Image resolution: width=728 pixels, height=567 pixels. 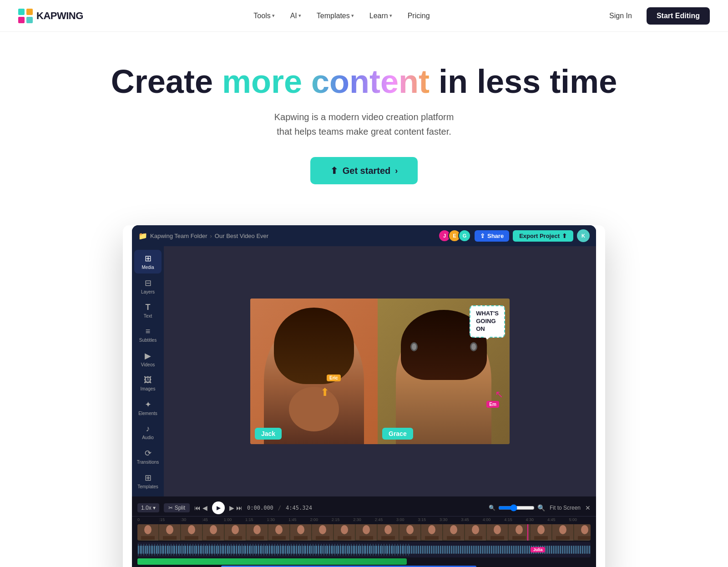 I want to click on transitions-label: Transitions, so click(x=148, y=462).